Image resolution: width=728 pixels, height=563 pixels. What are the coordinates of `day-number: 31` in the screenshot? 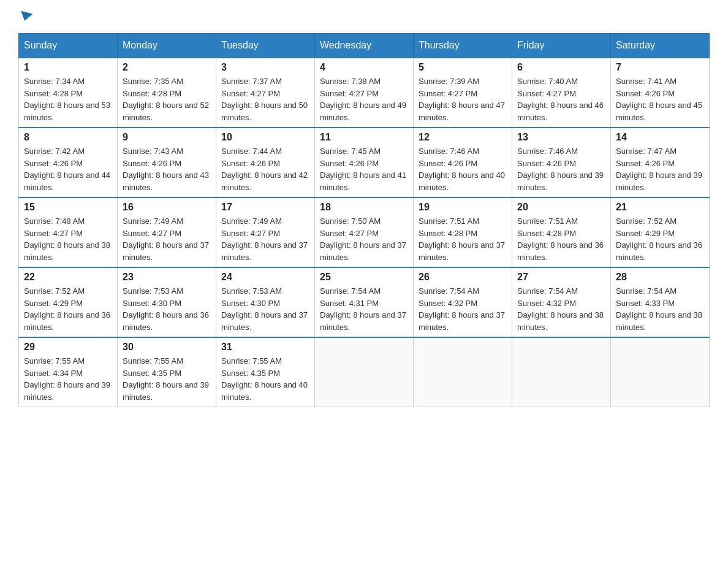 It's located at (265, 347).